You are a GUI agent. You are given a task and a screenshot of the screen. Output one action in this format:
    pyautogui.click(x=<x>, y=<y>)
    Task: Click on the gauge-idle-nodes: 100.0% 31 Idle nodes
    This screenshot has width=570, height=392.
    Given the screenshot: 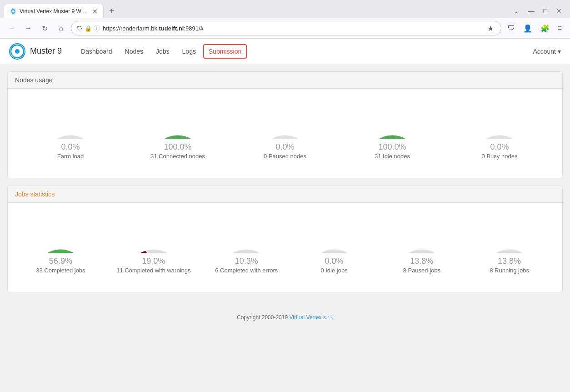 What is the action you would take?
    pyautogui.click(x=392, y=133)
    